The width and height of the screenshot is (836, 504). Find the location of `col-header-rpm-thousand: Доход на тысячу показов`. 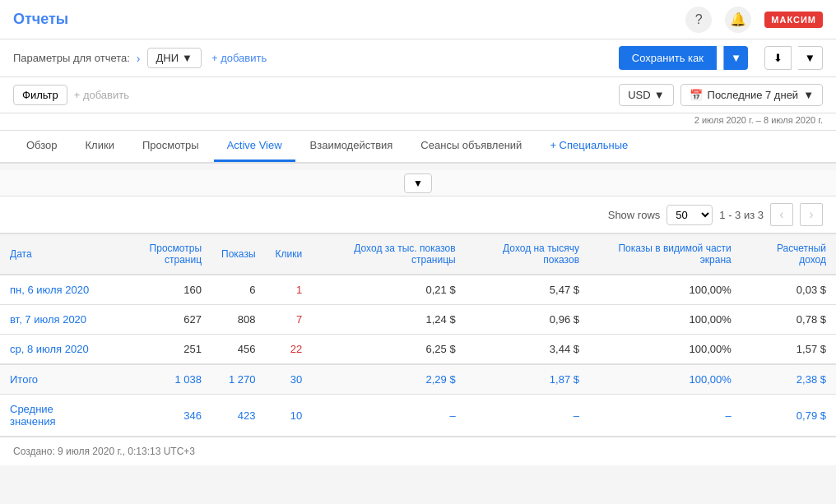

col-header-rpm-thousand: Доход на тысячу показов is located at coordinates (527, 255).